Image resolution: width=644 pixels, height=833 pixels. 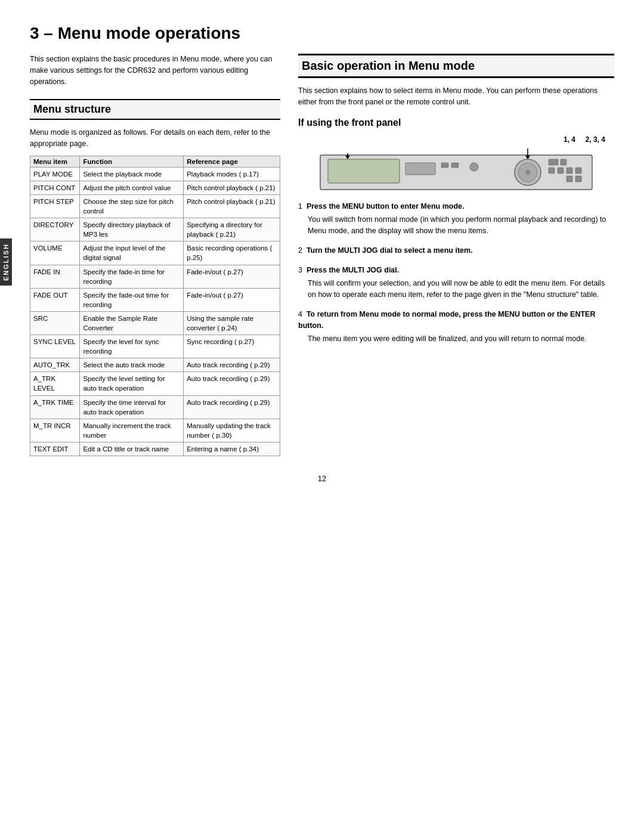 What do you see at coordinates (155, 448) in the screenshot?
I see `table-row: TEXT EDITEdit a CD title or track nameEn…` at bounding box center [155, 448].